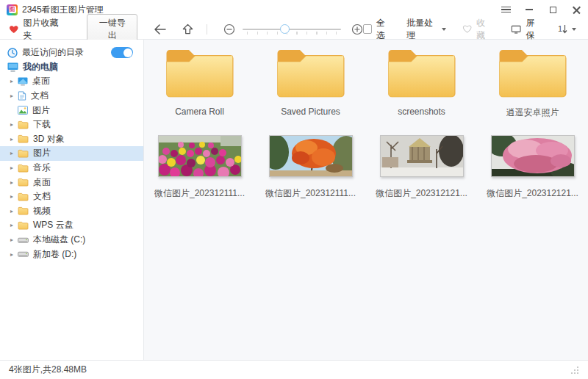 The height and width of the screenshot is (379, 588). Describe the element at coordinates (567, 29) in the screenshot. I see `sort-dropdown: 1` at that location.